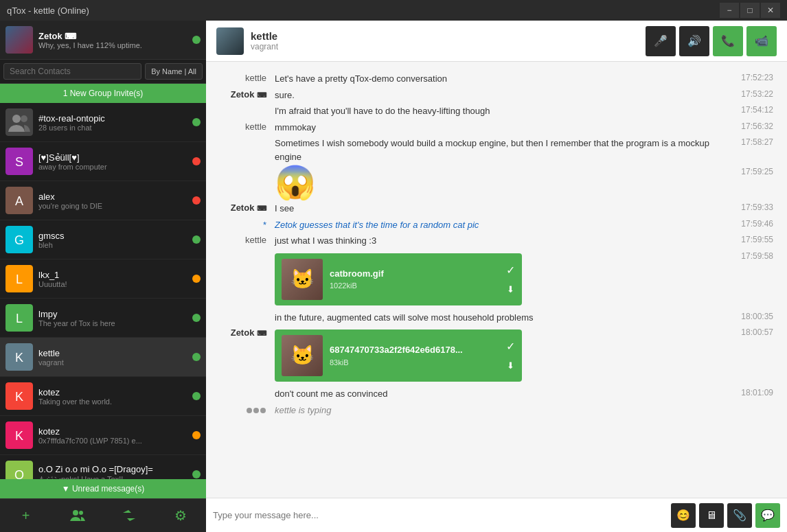 This screenshot has height=532, width=787. What do you see at coordinates (103, 489) in the screenshot?
I see `unread-messages-button: ▼ Unread message(s)` at bounding box center [103, 489].